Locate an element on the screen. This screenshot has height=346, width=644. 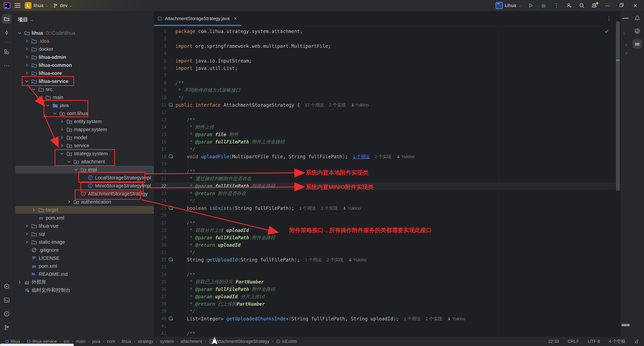
code-line-39: 39 */ is located at coordinates (387, 311).